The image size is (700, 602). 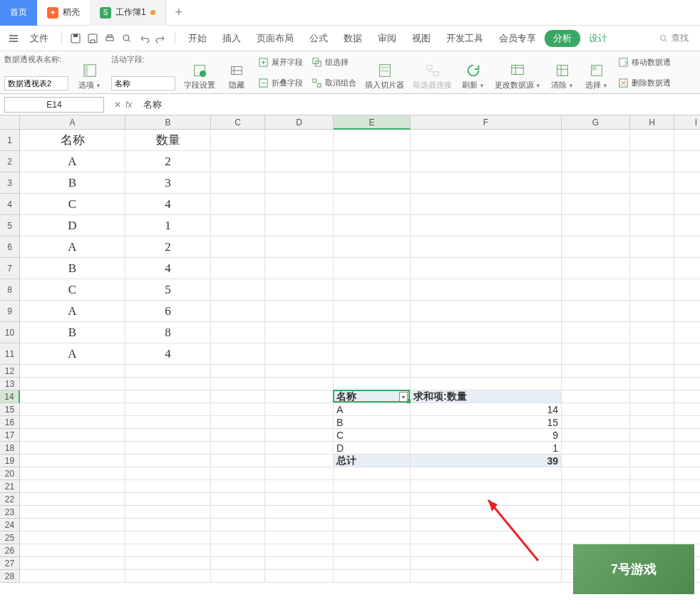 I want to click on row-header-2: 2, so click(x=10, y=162).